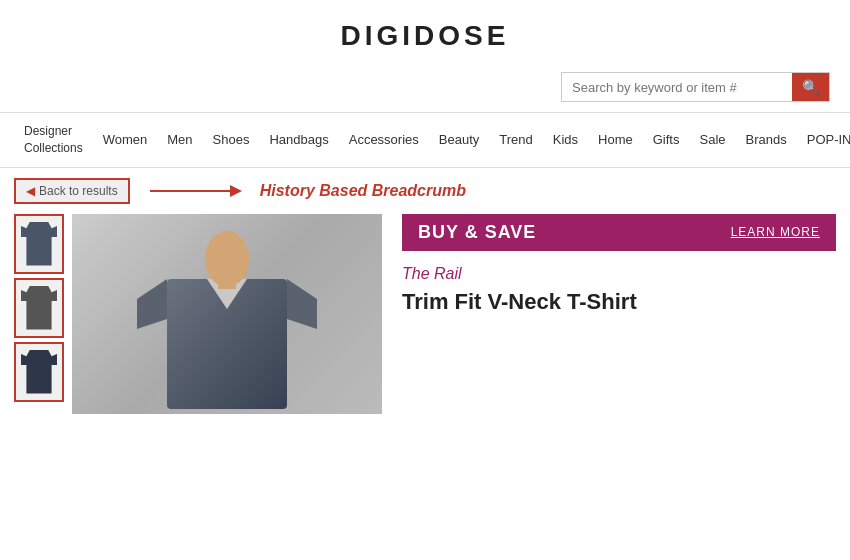 The height and width of the screenshot is (560, 850). What do you see at coordinates (810, 87) in the screenshot?
I see `search-button: 🔍` at bounding box center [810, 87].